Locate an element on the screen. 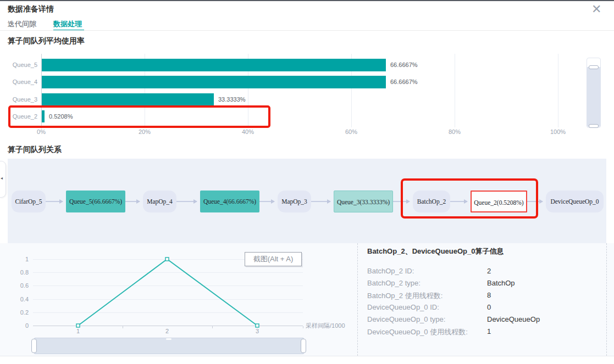 The width and height of the screenshot is (614, 364). vertical-zoom-selected-range is located at coordinates (594, 97).